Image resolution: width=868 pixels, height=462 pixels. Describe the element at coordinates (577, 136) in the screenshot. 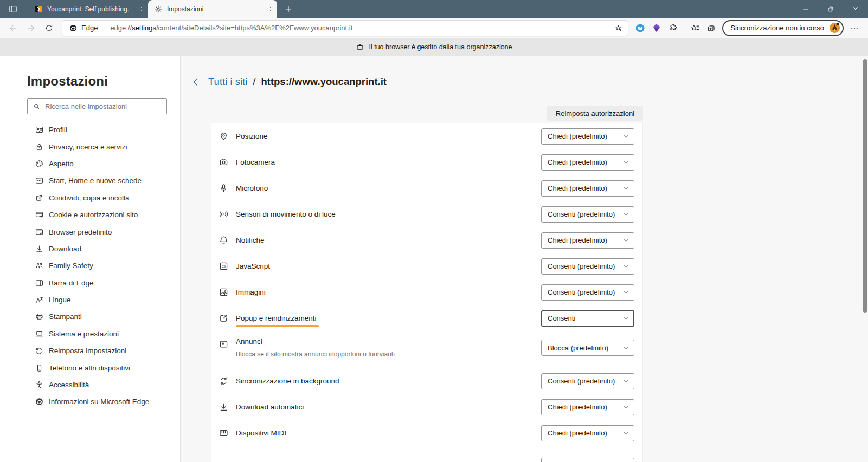

I see `permission-value: Chiedi (predefinito)` at that location.